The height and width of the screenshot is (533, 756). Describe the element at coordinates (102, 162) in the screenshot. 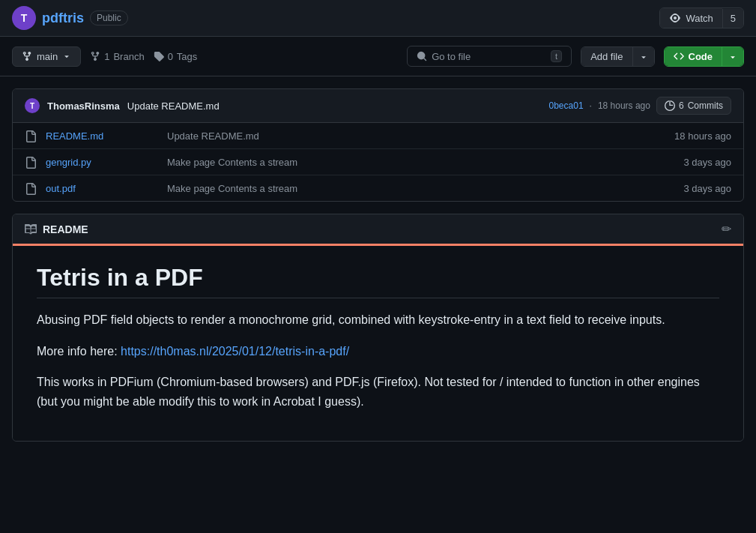

I see `file-name-gengrid: gengrid.py` at that location.